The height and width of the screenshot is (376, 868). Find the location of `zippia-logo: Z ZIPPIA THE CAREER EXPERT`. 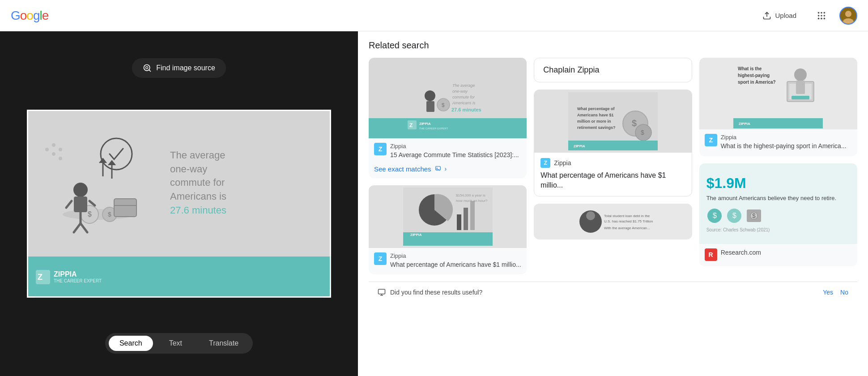

zippia-logo: Z ZIPPIA THE CAREER EXPERT is located at coordinates (69, 277).